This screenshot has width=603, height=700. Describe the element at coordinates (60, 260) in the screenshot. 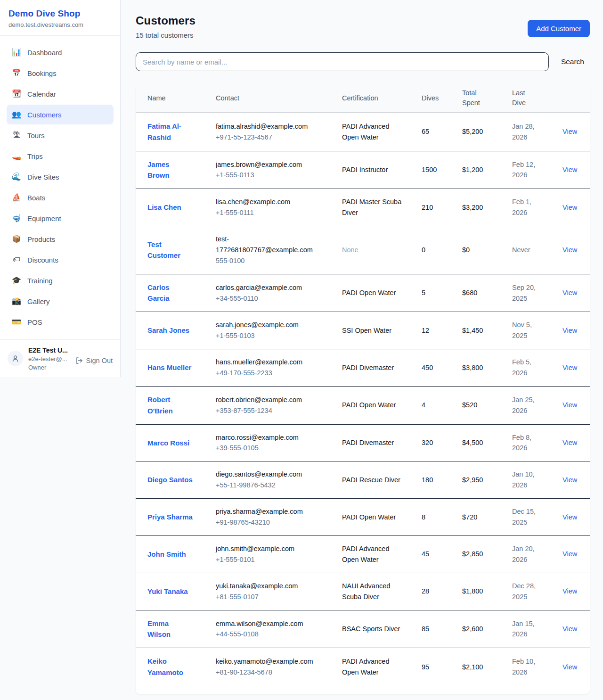

I see `sidebar-item-discounts: 🏷 Discounts` at that location.